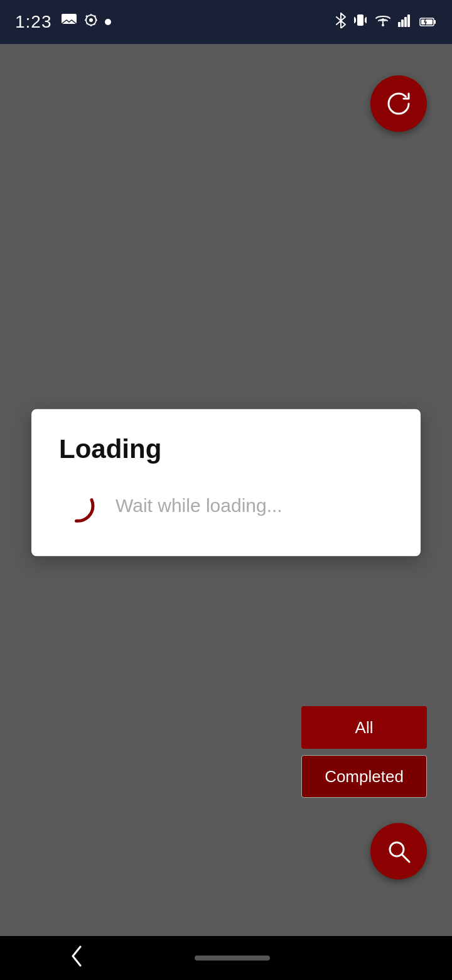 This screenshot has width=452, height=980. What do you see at coordinates (199, 506) in the screenshot?
I see `dialog-message: Wait while loading...` at bounding box center [199, 506].